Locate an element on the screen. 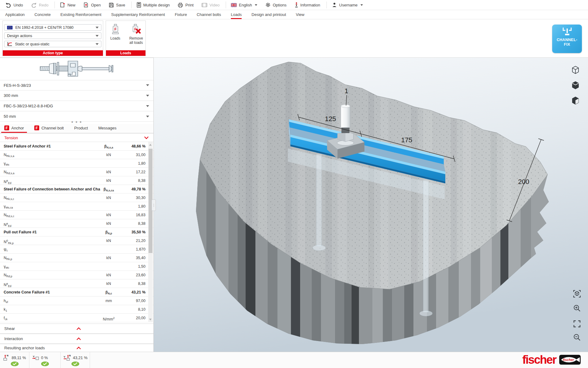 The width and height of the screenshot is (588, 368). tension-utilization-icon: N is located at coordinates (6, 358).